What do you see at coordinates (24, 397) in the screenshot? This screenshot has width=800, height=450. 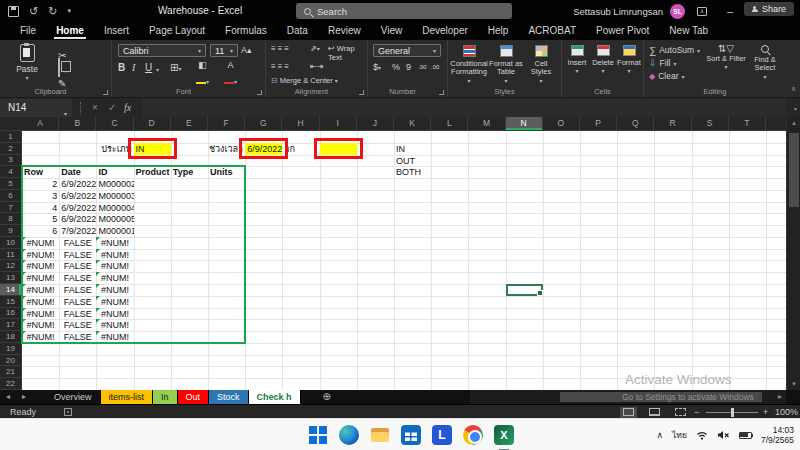 I see `sheet-nav-right-icon: ▸` at bounding box center [24, 397].